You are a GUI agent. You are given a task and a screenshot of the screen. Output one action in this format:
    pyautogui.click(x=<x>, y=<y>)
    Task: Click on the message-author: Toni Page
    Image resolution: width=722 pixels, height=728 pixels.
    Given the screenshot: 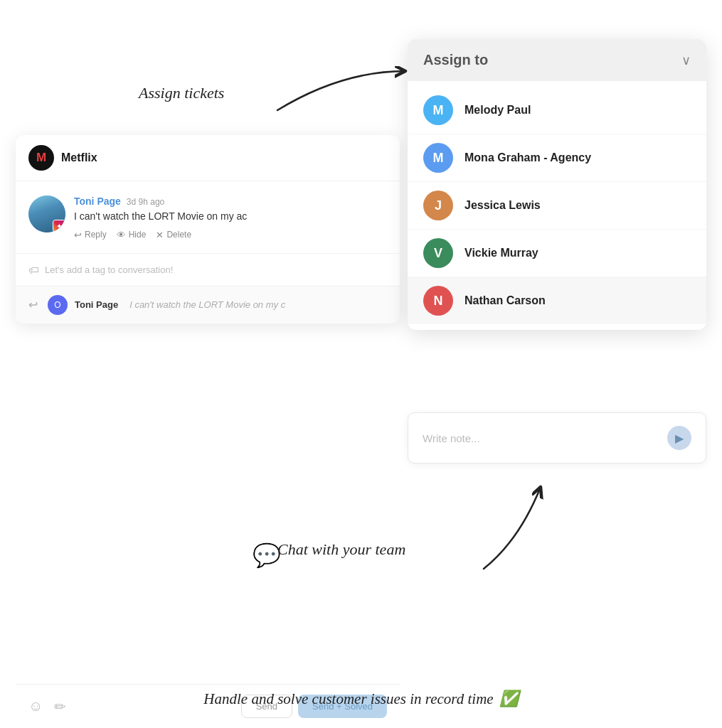 What is the action you would take?
    pyautogui.click(x=97, y=201)
    